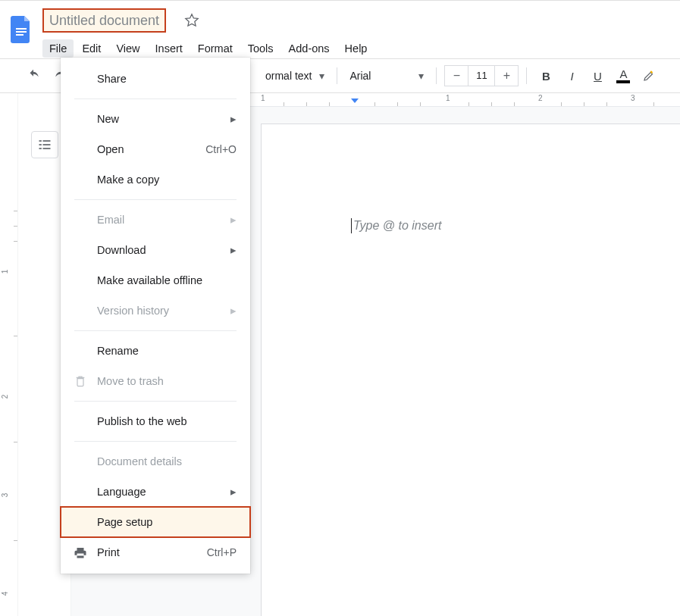  I want to click on menuitem-move-trash: Move to trash, so click(155, 381).